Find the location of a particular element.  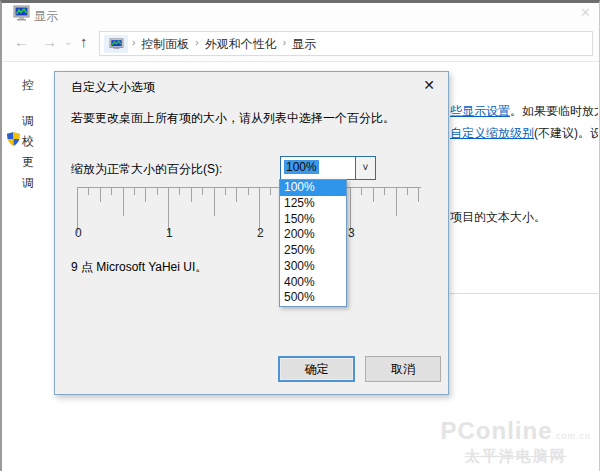

ruler-inch-label: 3 is located at coordinates (355, 233).